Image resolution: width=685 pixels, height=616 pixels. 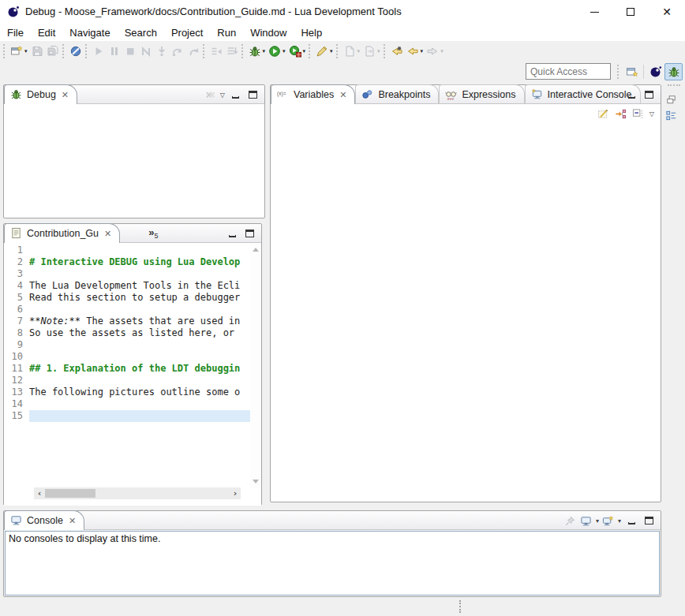 I want to click on tab-editor-label: Contribution_Gu, so click(x=63, y=233).